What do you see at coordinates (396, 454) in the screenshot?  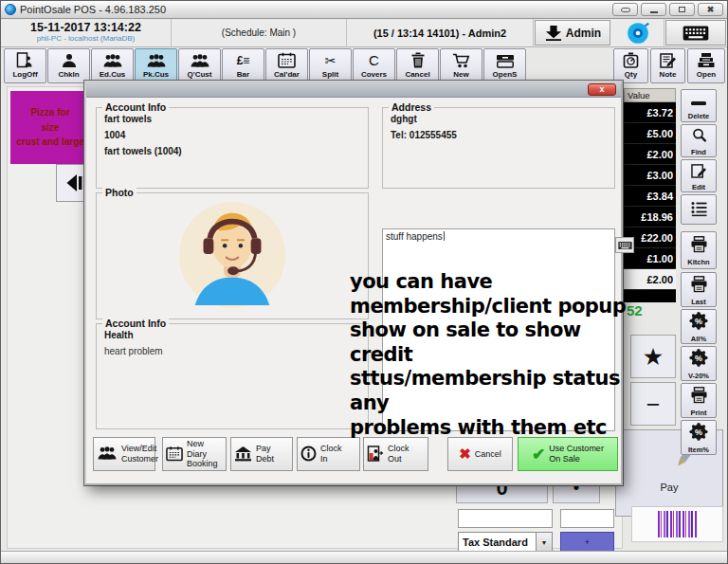 I see `clock-out-button: Clock Out` at bounding box center [396, 454].